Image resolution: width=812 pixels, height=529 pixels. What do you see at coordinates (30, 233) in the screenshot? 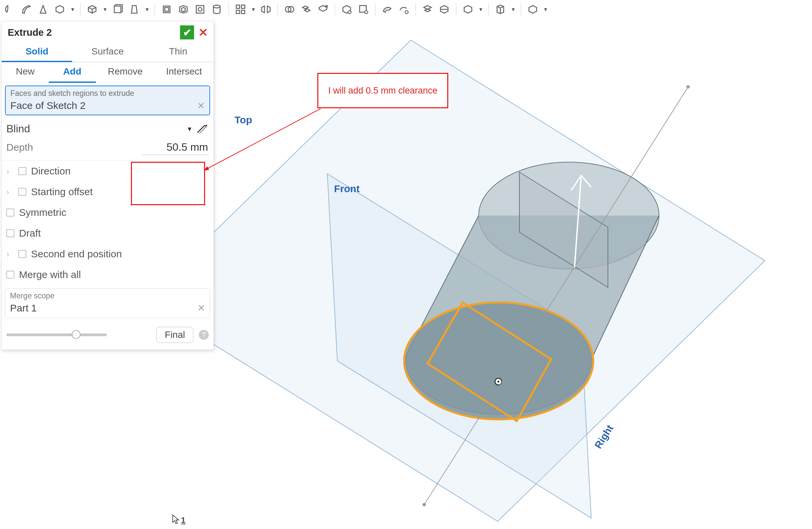
I see `draft-label: Draft` at bounding box center [30, 233].